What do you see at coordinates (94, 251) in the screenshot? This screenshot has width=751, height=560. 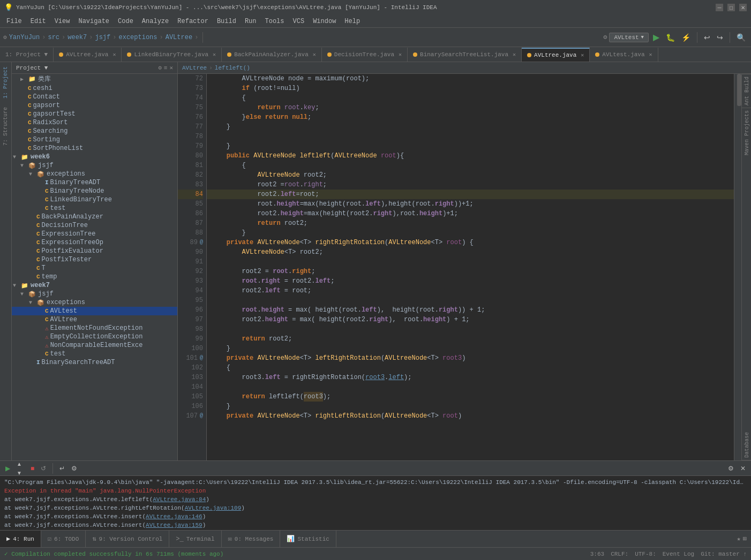 I see `tree-item-postfixevaluator: C PostfixEvaluator` at bounding box center [94, 251].